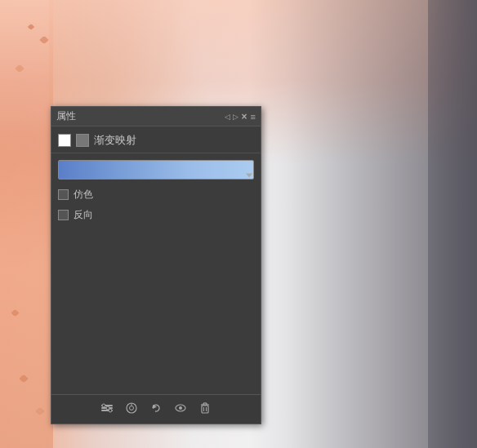  Describe the element at coordinates (156, 170) in the screenshot. I see `gradient-bar` at that location.